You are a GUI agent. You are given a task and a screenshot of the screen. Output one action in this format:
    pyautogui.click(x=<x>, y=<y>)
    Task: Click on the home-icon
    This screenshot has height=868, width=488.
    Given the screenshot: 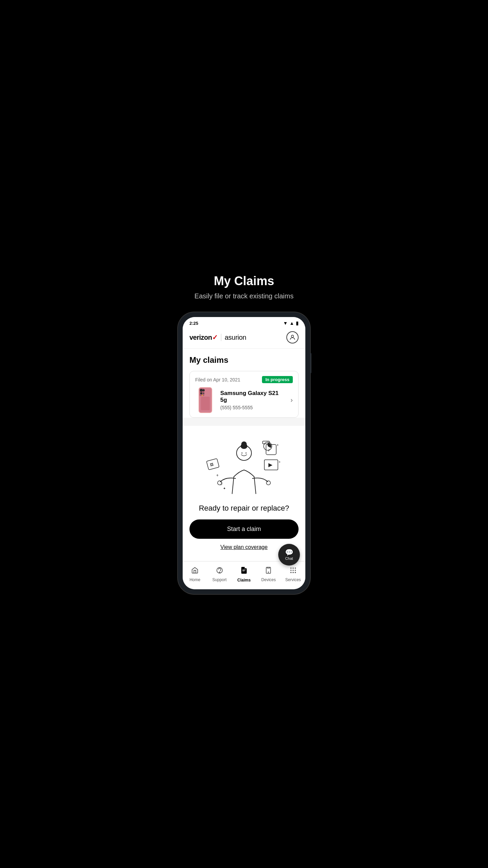 What is the action you would take?
    pyautogui.click(x=195, y=571)
    